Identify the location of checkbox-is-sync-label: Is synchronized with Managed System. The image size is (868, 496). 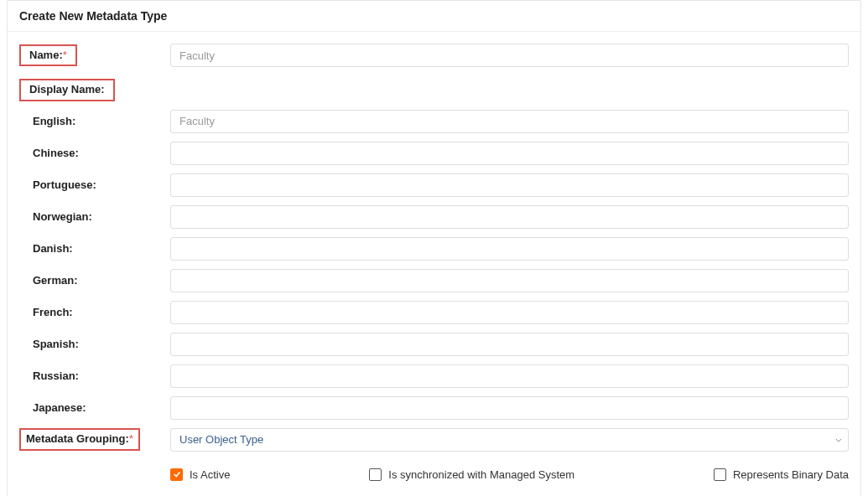
(481, 474).